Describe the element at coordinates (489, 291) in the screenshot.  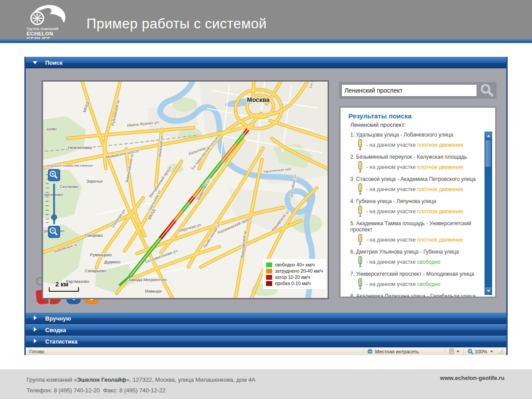
I see `scrollbar-down-button` at that location.